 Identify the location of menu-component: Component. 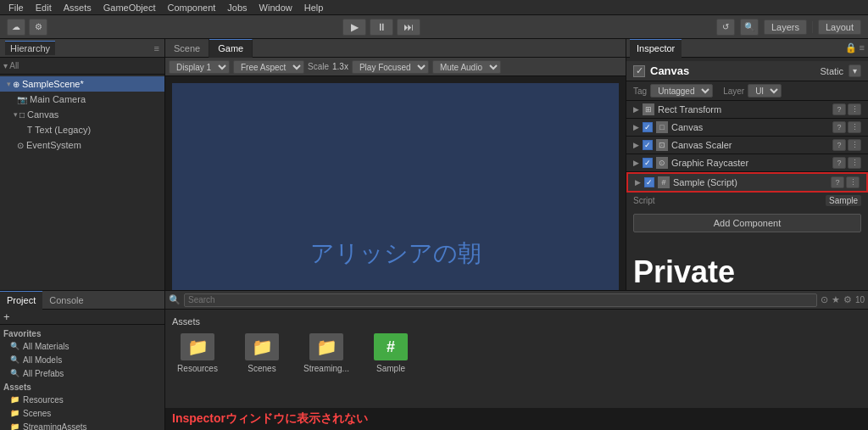
(192, 8).